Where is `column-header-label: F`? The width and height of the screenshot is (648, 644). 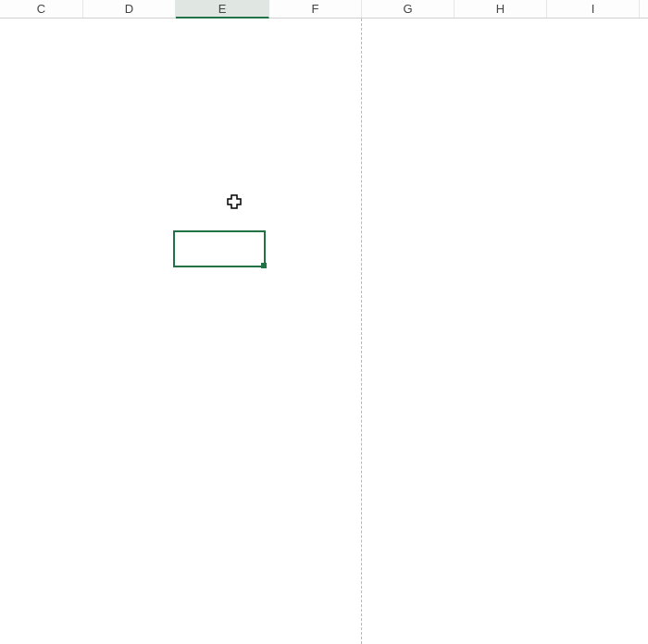
column-header-label: F is located at coordinates (316, 9).